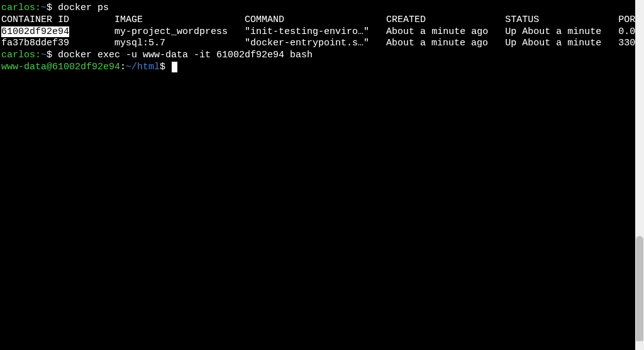 Image resolution: width=644 pixels, height=350 pixels. What do you see at coordinates (123, 67) in the screenshot?
I see `colon: :` at bounding box center [123, 67].